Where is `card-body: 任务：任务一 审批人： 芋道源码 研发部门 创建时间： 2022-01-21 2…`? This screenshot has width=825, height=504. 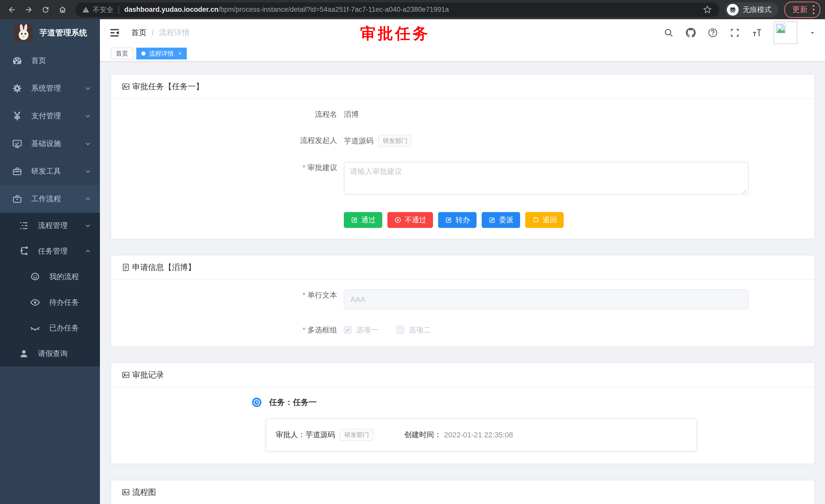
card-body: 任务：任务一 审批人： 芋道源码 研发部门 创建时间： 2022-01-21 2… is located at coordinates (463, 425).